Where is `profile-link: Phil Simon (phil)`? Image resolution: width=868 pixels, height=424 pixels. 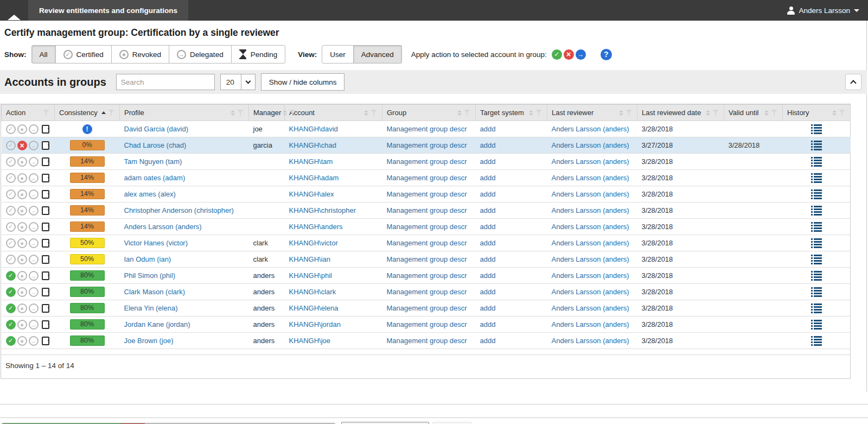 profile-link: Phil Simon (phil) is located at coordinates (150, 276).